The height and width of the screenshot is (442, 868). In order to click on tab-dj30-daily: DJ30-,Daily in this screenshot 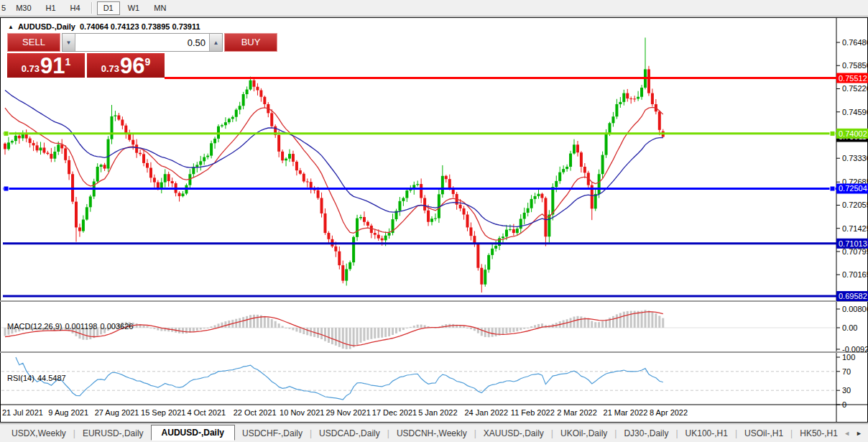, I will do `click(646, 433)`.